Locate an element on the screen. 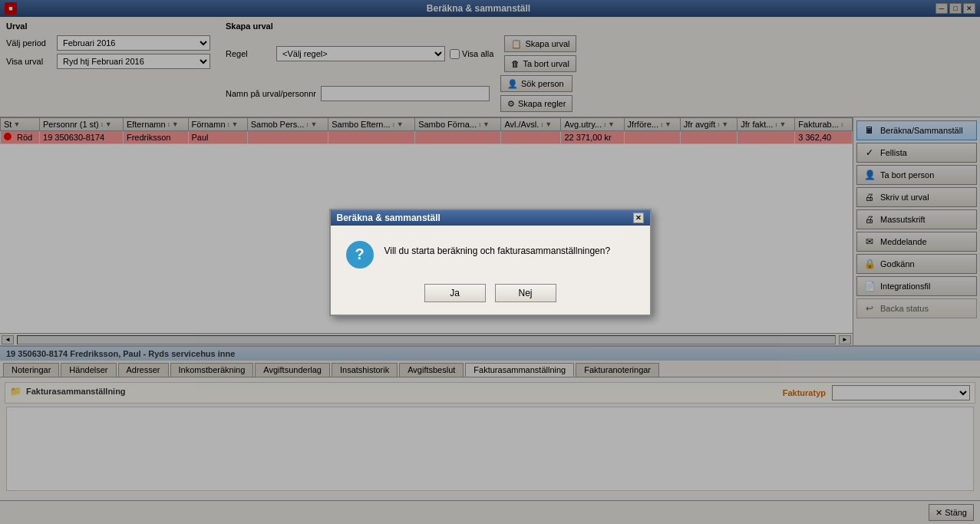 Image resolution: width=980 pixels, height=524 pixels. modal-no-button: Nej is located at coordinates (526, 293).